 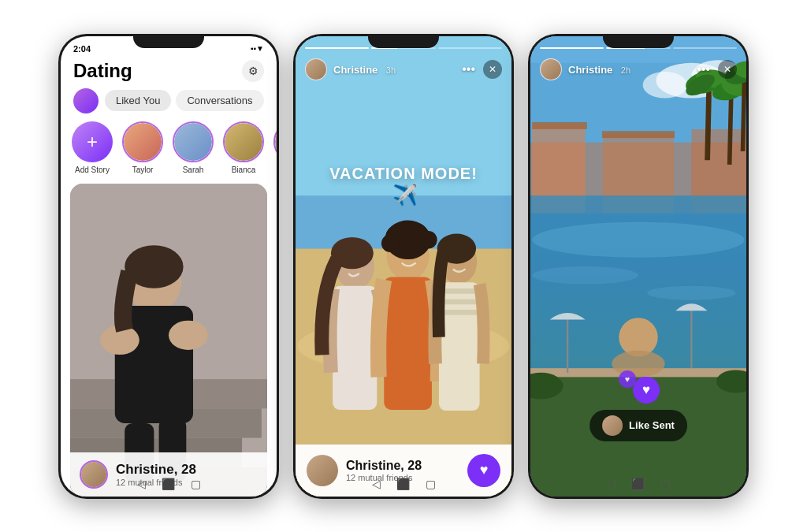 What do you see at coordinates (156, 470) in the screenshot?
I see `card-user-name: Christine, 28` at bounding box center [156, 470].